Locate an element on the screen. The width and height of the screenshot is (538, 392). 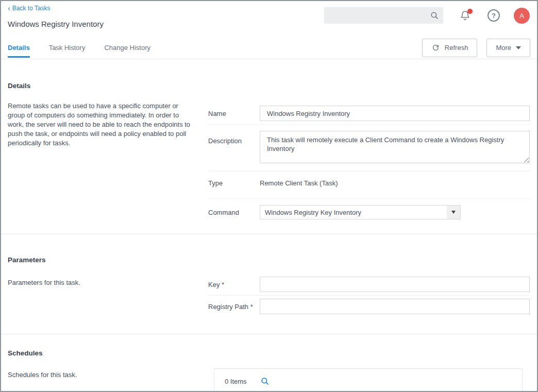
schedules-heading: Schedules is located at coordinates (108, 353).